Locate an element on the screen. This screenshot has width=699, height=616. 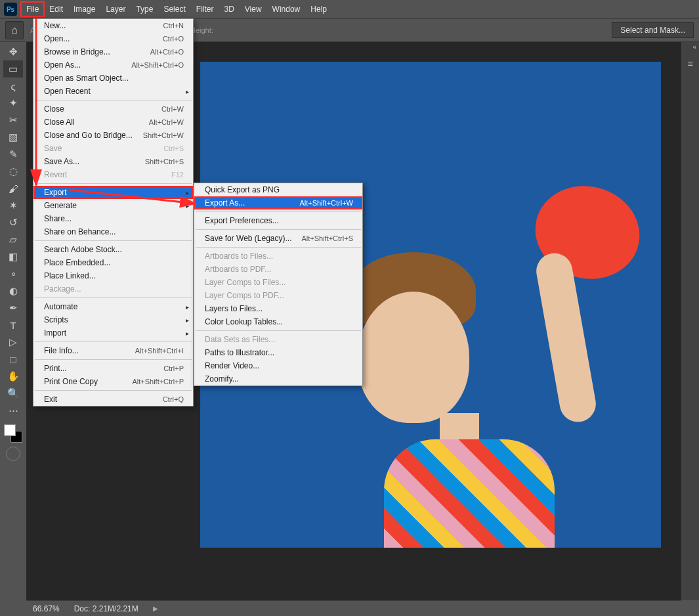
menu-edit: Edit is located at coordinates (56, 9).